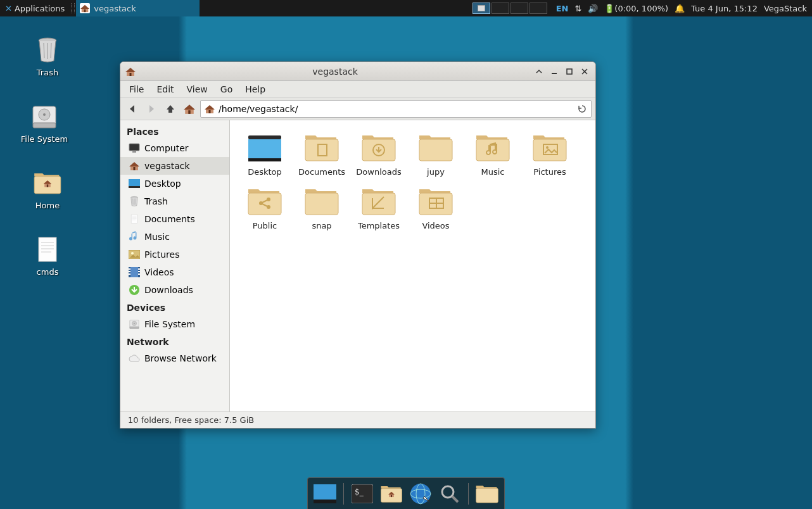 This screenshot has width=812, height=509. What do you see at coordinates (156, 201) in the screenshot?
I see `sidebar-item-label: Trash` at bounding box center [156, 201].